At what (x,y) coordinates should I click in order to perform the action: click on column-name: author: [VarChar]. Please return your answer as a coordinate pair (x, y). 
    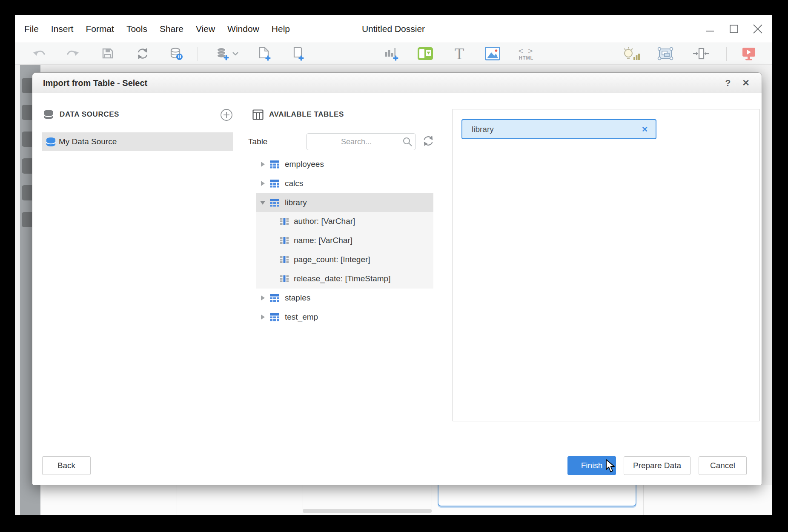
    Looking at the image, I should click on (324, 221).